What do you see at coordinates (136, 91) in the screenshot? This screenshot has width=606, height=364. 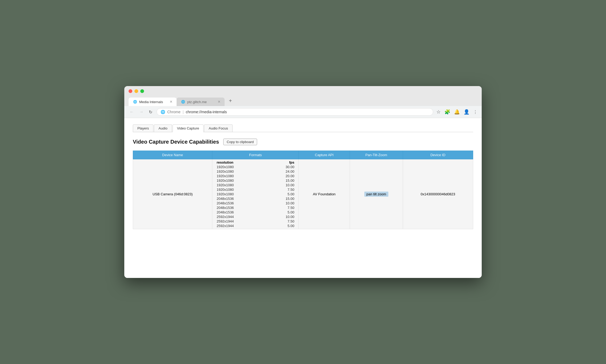 I see `minimize-button` at bounding box center [136, 91].